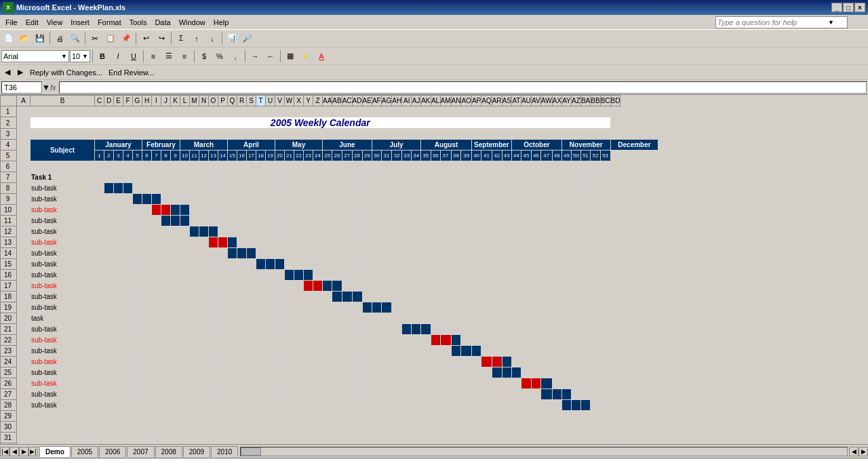 Image resolution: width=868 pixels, height=459 pixels. What do you see at coordinates (605, 178) in the screenshot?
I see `r7w53` at bounding box center [605, 178].